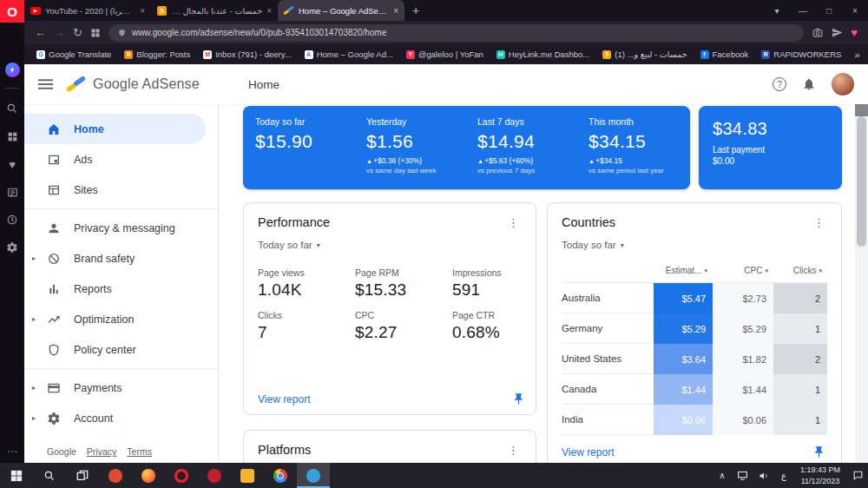  Describe the element at coordinates (12, 109) in the screenshot. I see `search-icon` at that location.